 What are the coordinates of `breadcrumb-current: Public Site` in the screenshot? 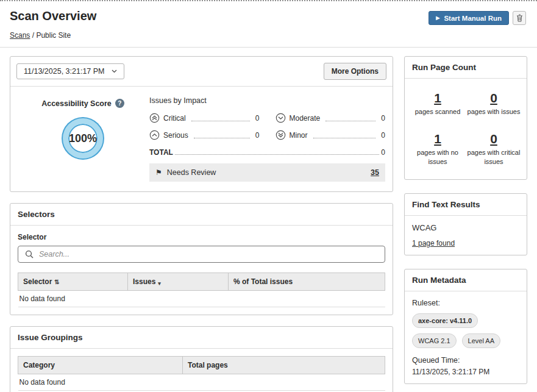 It's located at (54, 35).